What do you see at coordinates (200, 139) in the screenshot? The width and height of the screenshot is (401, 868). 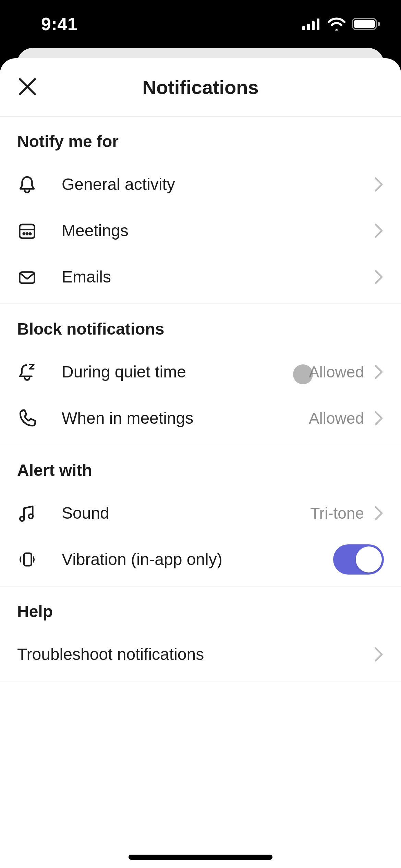 I see `section-title-notify: Notify me for` at bounding box center [200, 139].